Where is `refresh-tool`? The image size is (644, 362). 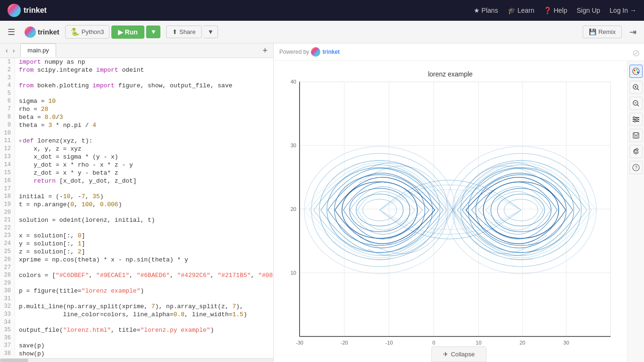 refresh-tool is located at coordinates (636, 152).